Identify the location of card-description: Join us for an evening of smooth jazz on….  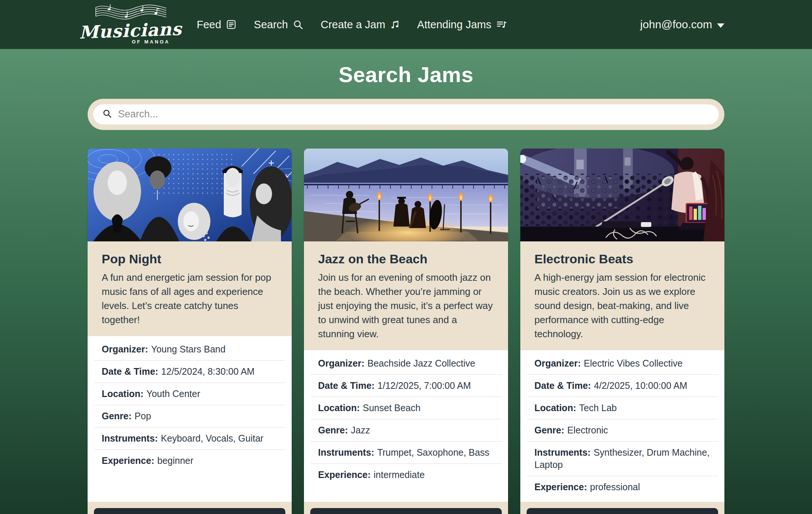
(406, 306).